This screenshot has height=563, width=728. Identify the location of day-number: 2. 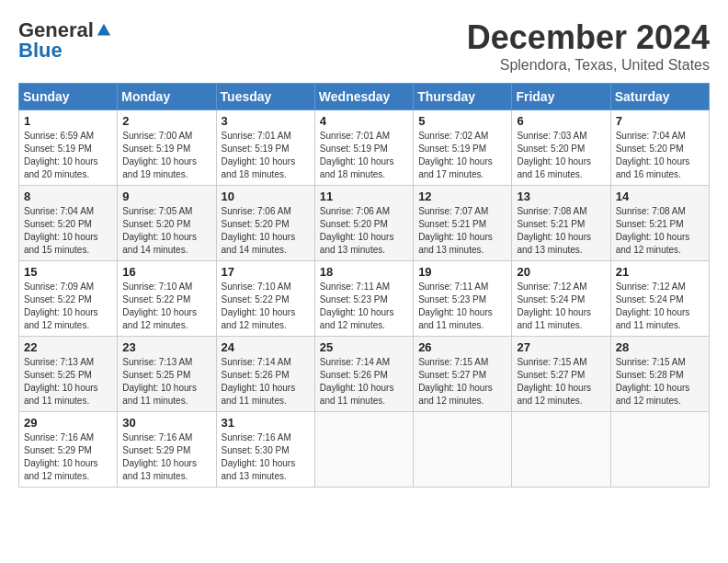
(166, 121).